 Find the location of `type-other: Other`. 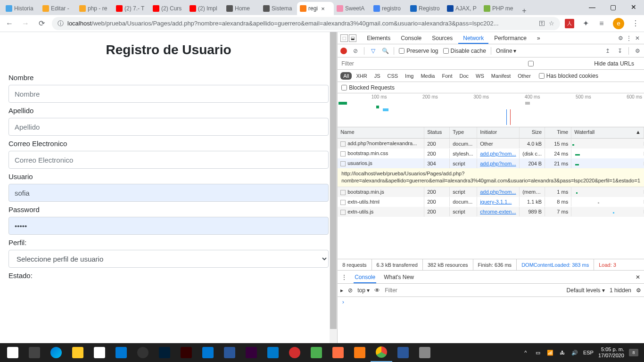

type-other: Other is located at coordinates (524, 76).